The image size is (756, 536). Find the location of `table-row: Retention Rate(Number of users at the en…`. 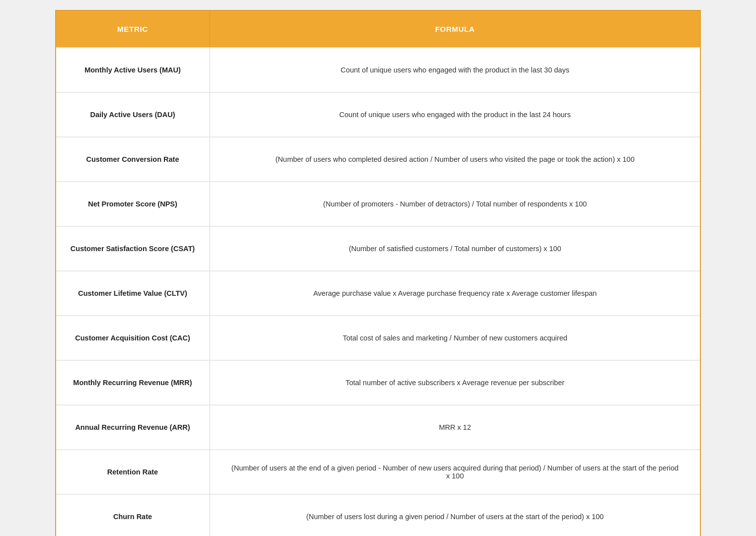

table-row: Retention Rate(Number of users at the en… is located at coordinates (378, 471).